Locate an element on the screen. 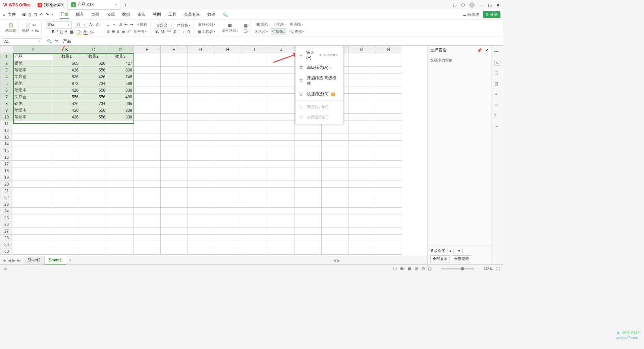 The image size is (644, 349). col-header: E is located at coordinates (147, 50).